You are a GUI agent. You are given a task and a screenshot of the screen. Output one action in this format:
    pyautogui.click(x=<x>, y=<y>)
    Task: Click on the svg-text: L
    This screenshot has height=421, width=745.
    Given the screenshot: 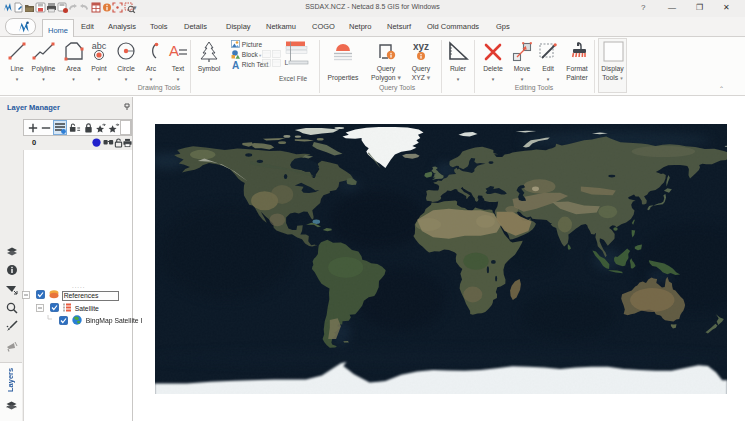 What is the action you would take?
    pyautogui.click(x=287, y=62)
    